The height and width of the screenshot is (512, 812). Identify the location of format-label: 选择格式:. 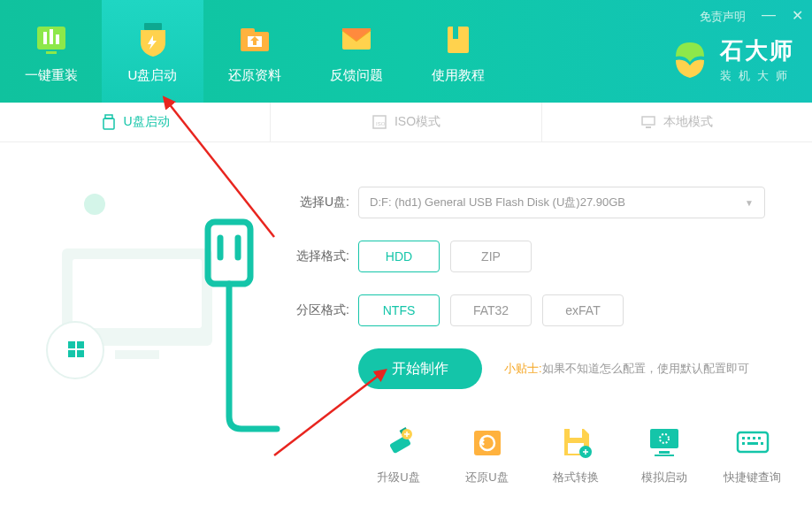
(317, 256).